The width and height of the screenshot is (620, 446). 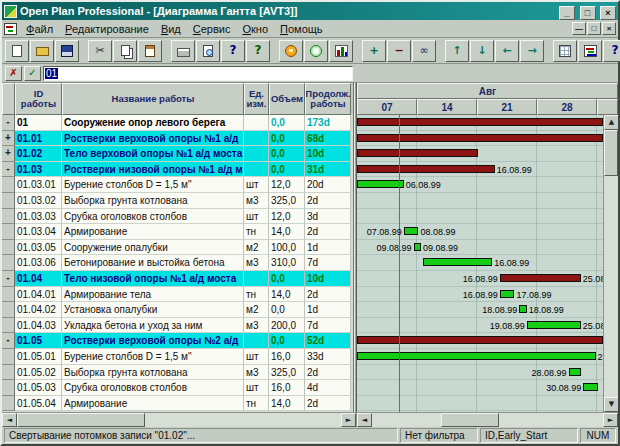 I want to click on task-name-cell: Бурение столбов D = 1,5 м", so click(x=153, y=185).